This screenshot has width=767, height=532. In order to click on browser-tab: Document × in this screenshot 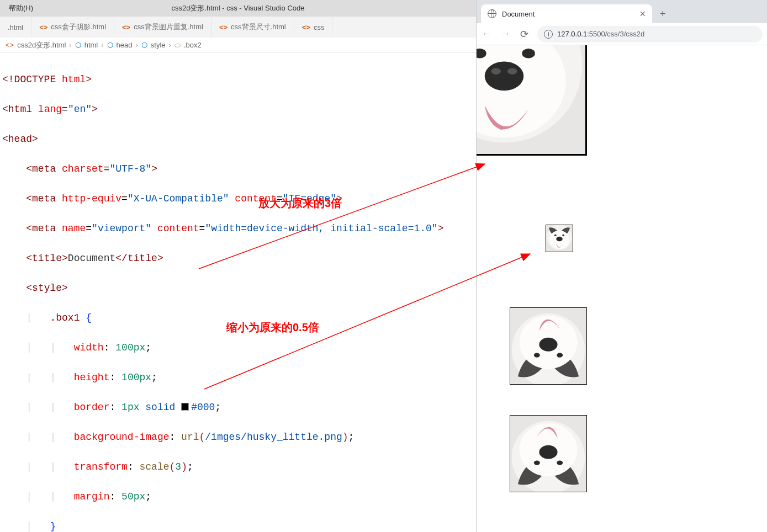, I will do `click(567, 14)`.